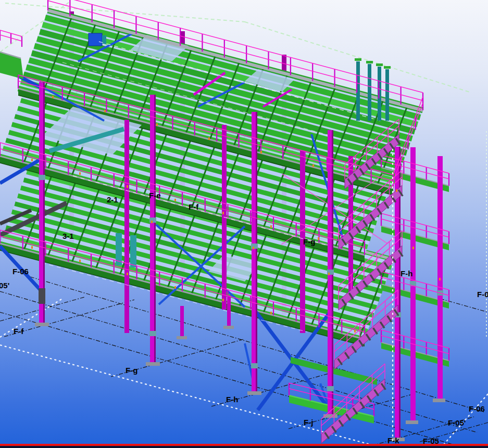 The height and width of the screenshot is (448, 488). I want to click on grid-label-f-g-mid: F-g, so click(309, 241).